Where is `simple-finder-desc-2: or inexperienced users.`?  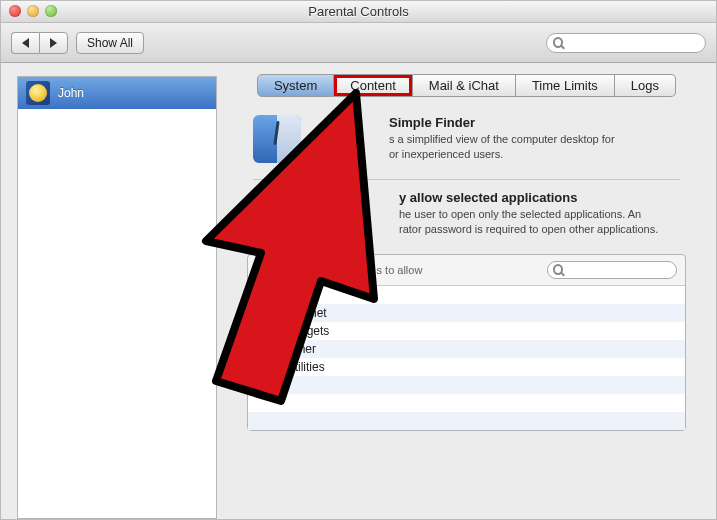
simple-finder-desc-2: or inexperienced users. is located at coordinates (514, 154).